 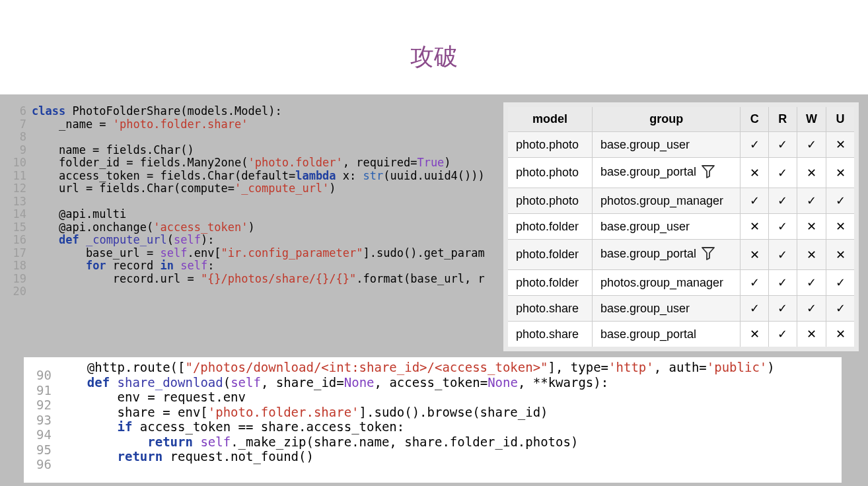 I want to click on table-row: photo.photophotos.group_manager✓✓✓✓, so click(x=682, y=201).